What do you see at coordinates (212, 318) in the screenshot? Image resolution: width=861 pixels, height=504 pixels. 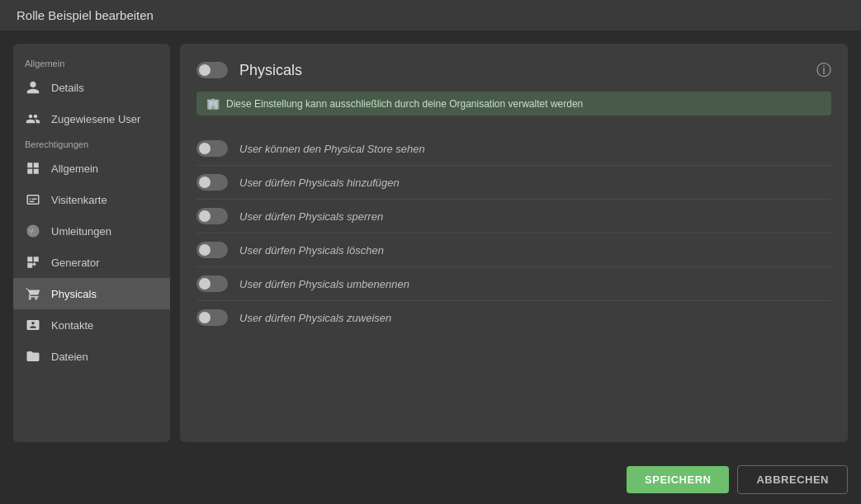 I see `toggle-assign` at bounding box center [212, 318].